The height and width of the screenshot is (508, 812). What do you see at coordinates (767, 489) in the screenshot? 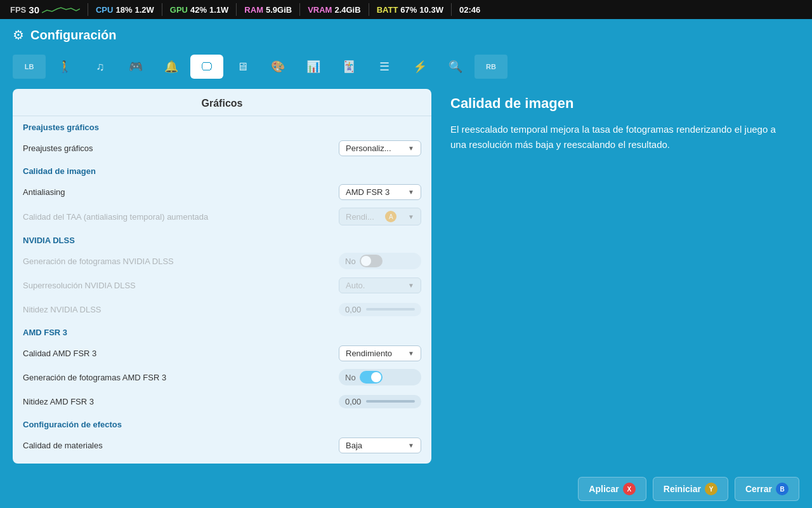
I see `close-button: Cerrar B` at bounding box center [767, 489].